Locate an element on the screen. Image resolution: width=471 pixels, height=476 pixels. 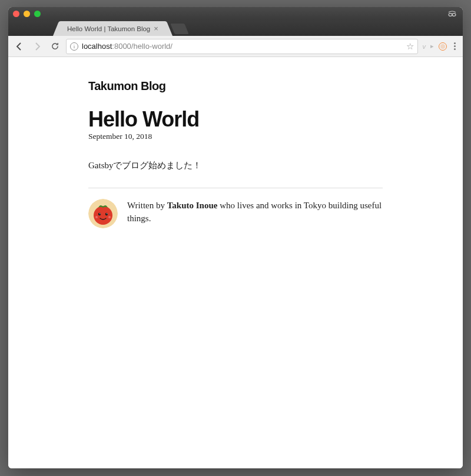
extension-icons: v ▸ is located at coordinates (435, 46).